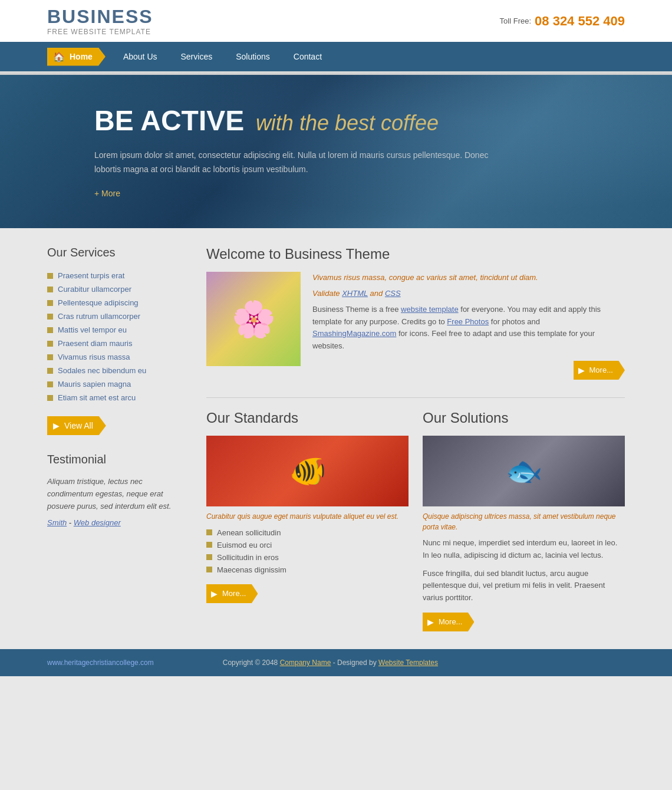  I want to click on logo-subtitle: FREE WEBSITE TEMPLATE, so click(100, 32).